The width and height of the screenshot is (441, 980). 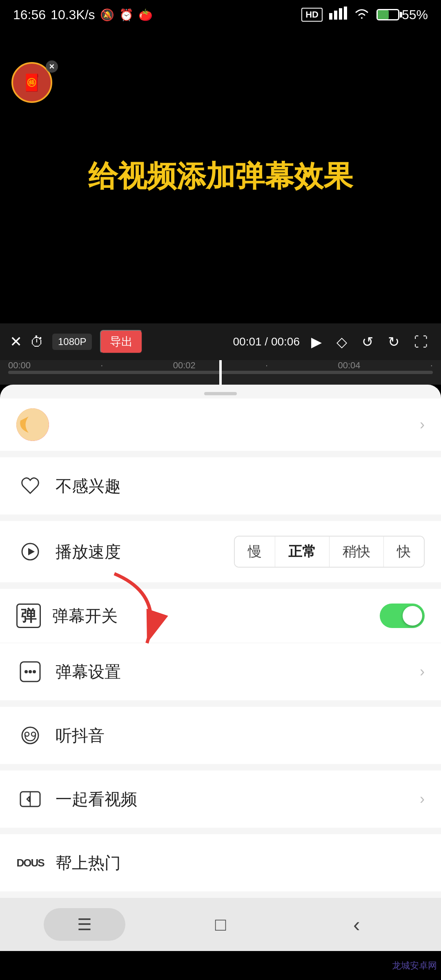 I want to click on menu-section-5: 一起看视频 ›, so click(x=220, y=799).